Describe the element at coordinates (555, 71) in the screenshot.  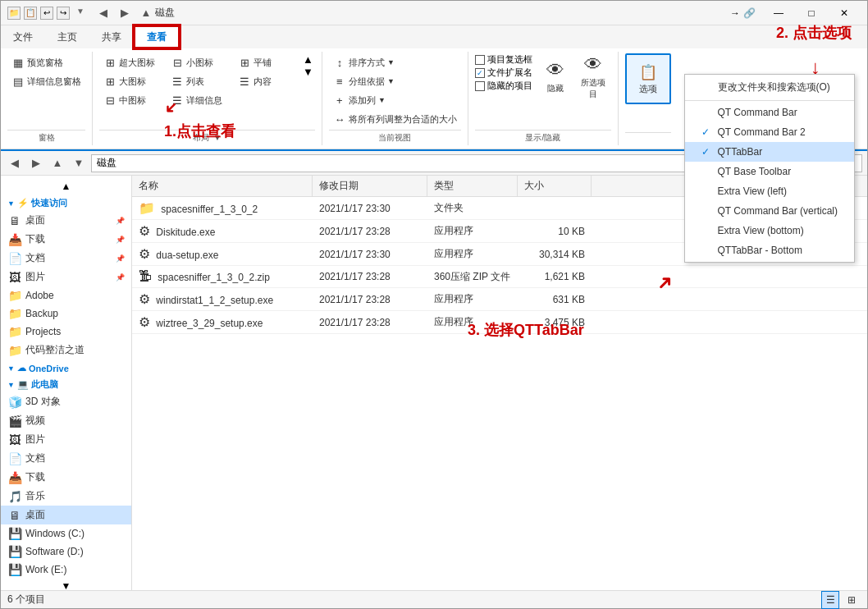
I see `hide-icon: 👁` at that location.